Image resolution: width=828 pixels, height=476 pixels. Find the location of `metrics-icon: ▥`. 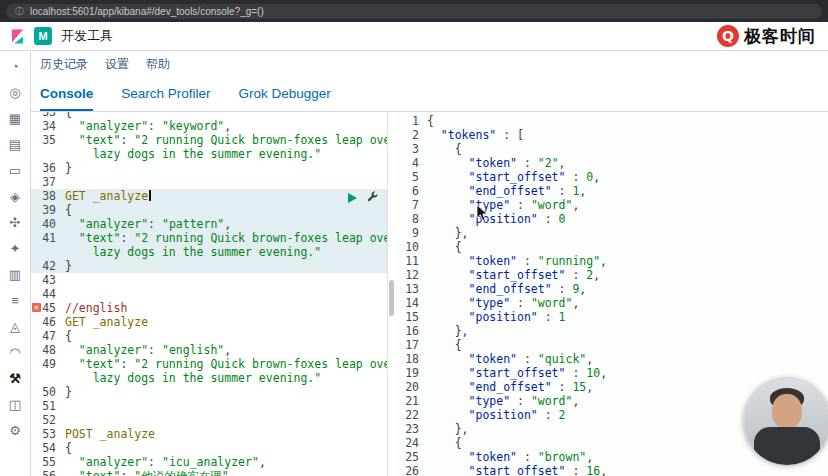

metrics-icon: ▥ is located at coordinates (15, 274).